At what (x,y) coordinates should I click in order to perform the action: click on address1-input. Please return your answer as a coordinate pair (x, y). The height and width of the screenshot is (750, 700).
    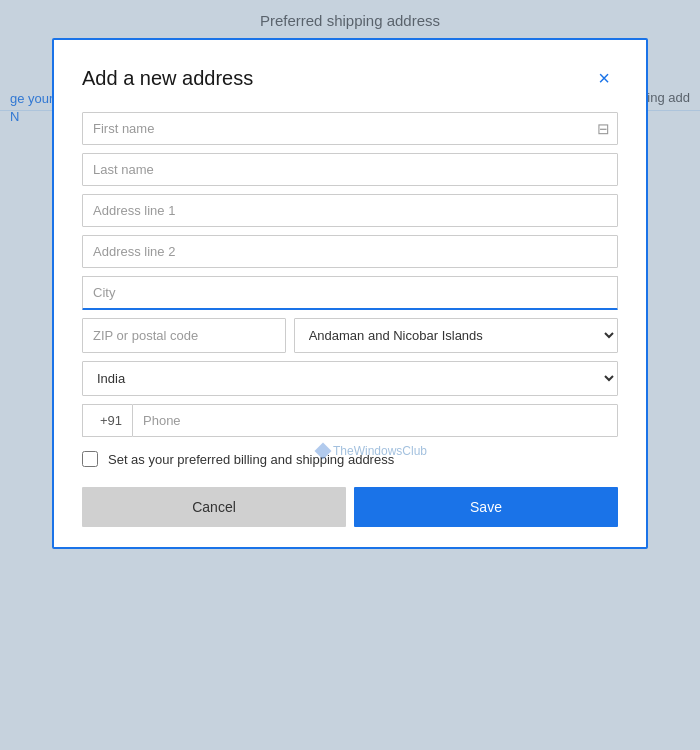
    Looking at the image, I should click on (350, 210).